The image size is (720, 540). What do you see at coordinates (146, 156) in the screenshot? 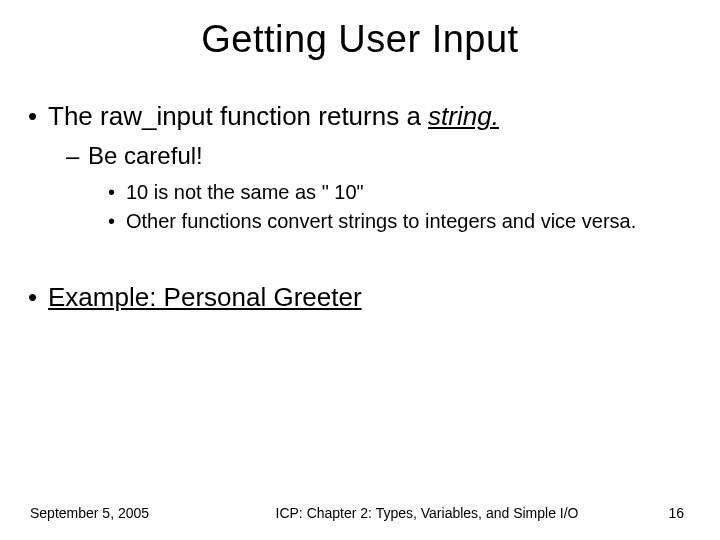
I see `bullet-text: Be careful!` at bounding box center [146, 156].